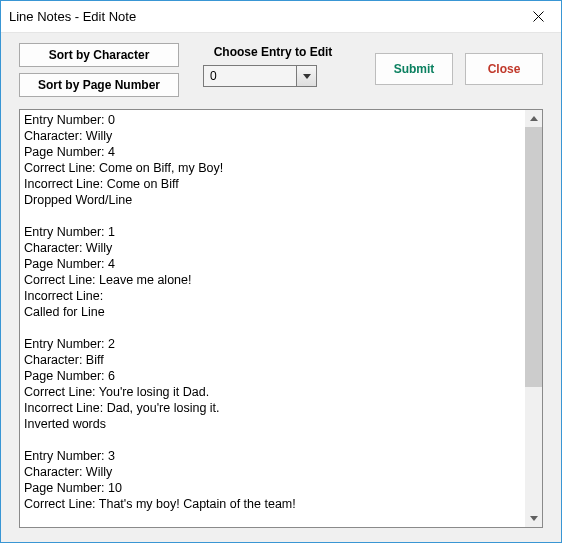  Describe the element at coordinates (534, 118) in the screenshot. I see `scroll-up-button` at that location.